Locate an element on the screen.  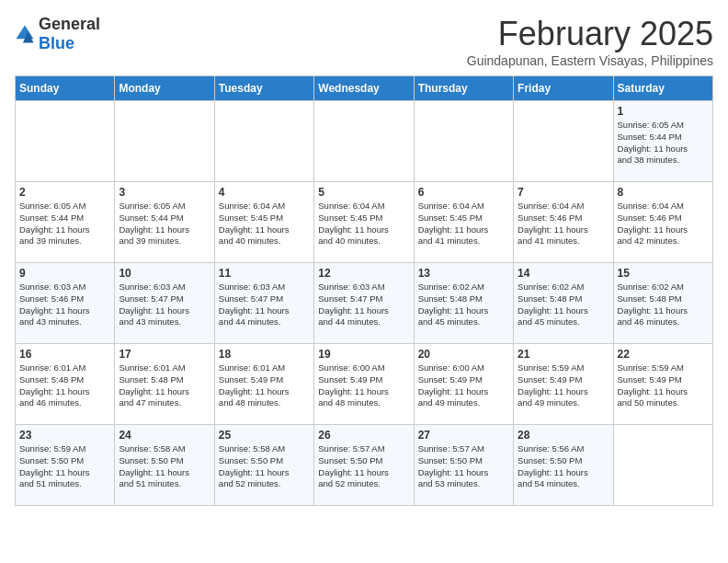
calendar-header-friday: Friday is located at coordinates (563, 88).